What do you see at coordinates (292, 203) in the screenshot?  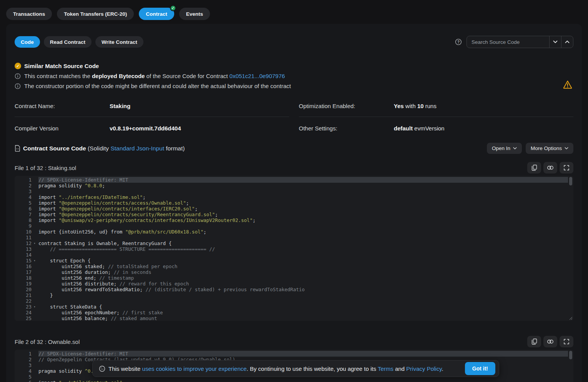 I see `code-line: 5import "@openzeppelin/contracts/access/…` at bounding box center [292, 203].